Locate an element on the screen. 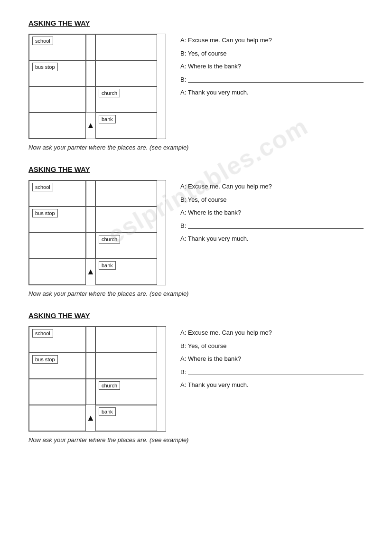 This screenshot has height=555, width=392. dialogue-3-underline is located at coordinates (276, 375).